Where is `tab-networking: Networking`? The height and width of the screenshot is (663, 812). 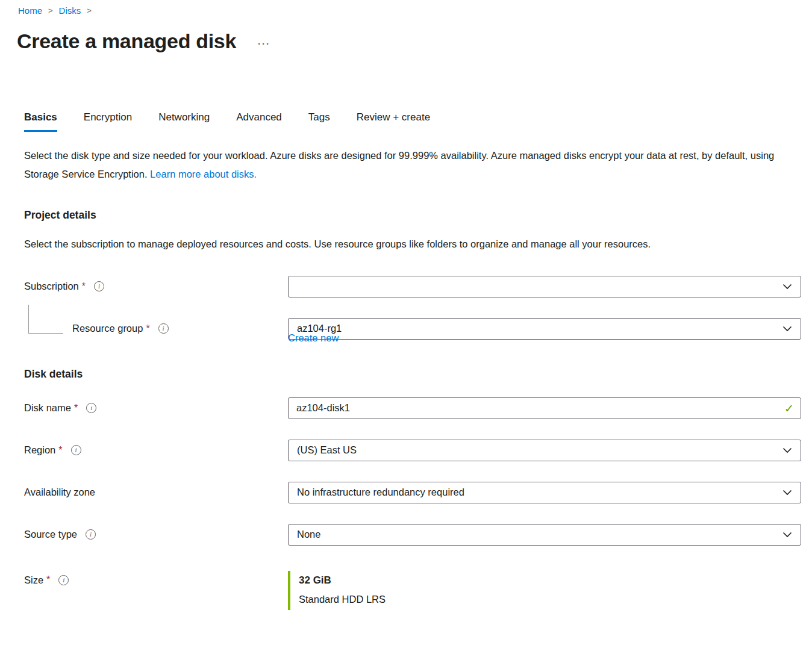
tab-networking: Networking is located at coordinates (184, 122).